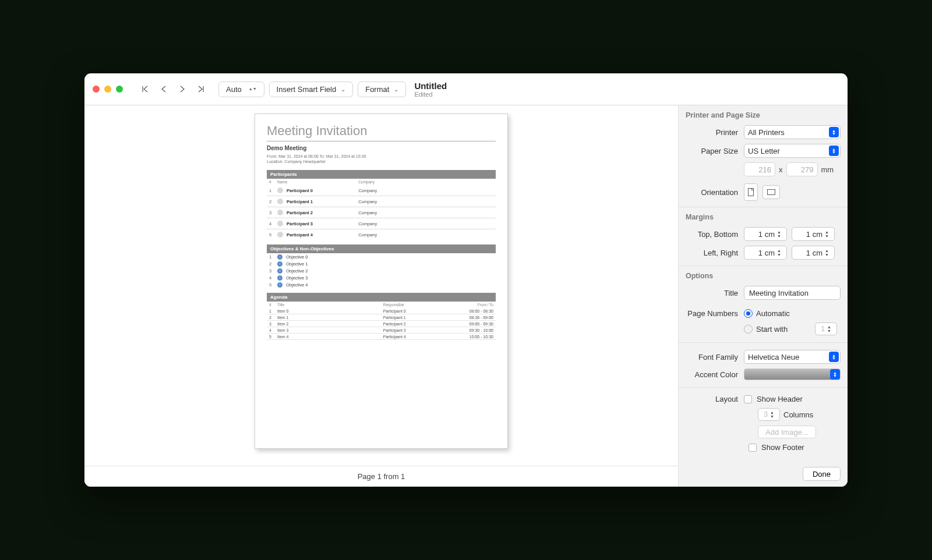 Image resolution: width=932 pixels, height=560 pixels. Describe the element at coordinates (430, 86) in the screenshot. I see `document-title: Untitled` at that location.